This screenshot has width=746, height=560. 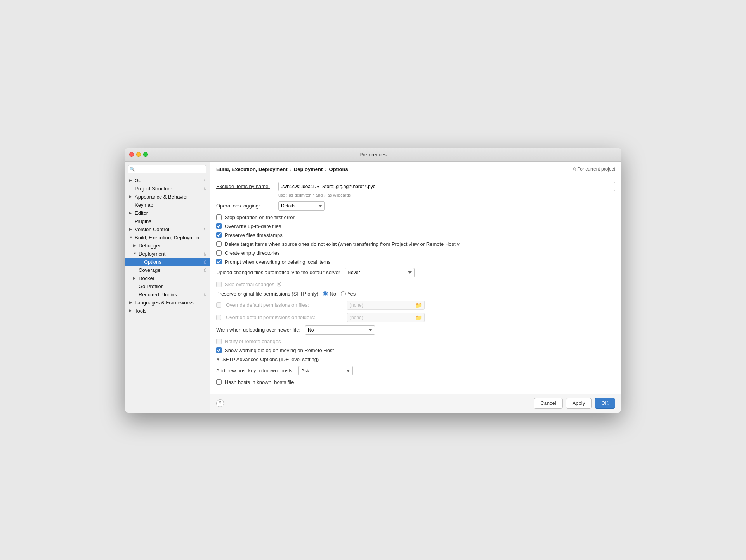 What do you see at coordinates (146, 154) in the screenshot?
I see `maximize-button` at bounding box center [146, 154].